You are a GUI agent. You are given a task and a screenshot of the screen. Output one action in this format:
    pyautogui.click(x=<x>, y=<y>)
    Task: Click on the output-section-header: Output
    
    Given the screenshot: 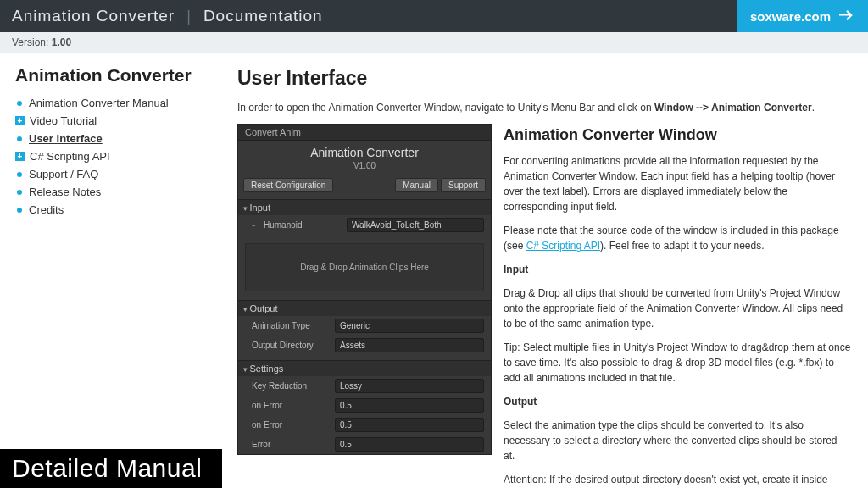 What is the action you would take?
    pyautogui.click(x=364, y=308)
    